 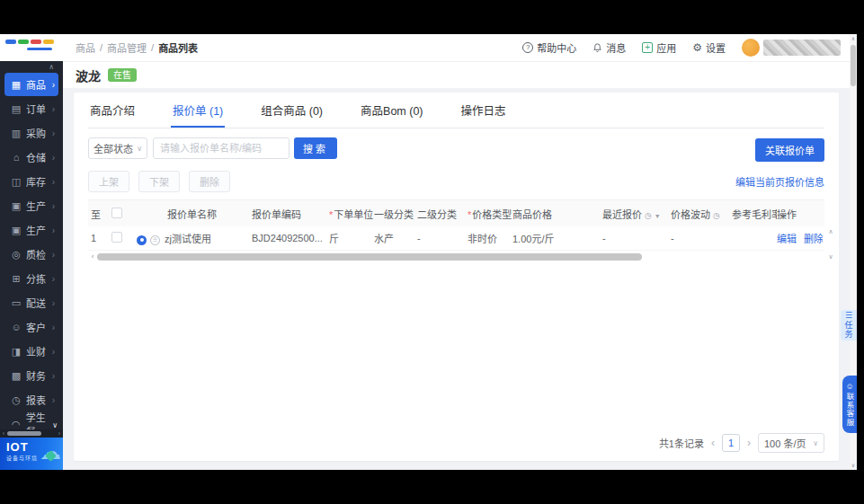 I want to click on page-size-select: 100 条/页 ∨, so click(x=791, y=443).